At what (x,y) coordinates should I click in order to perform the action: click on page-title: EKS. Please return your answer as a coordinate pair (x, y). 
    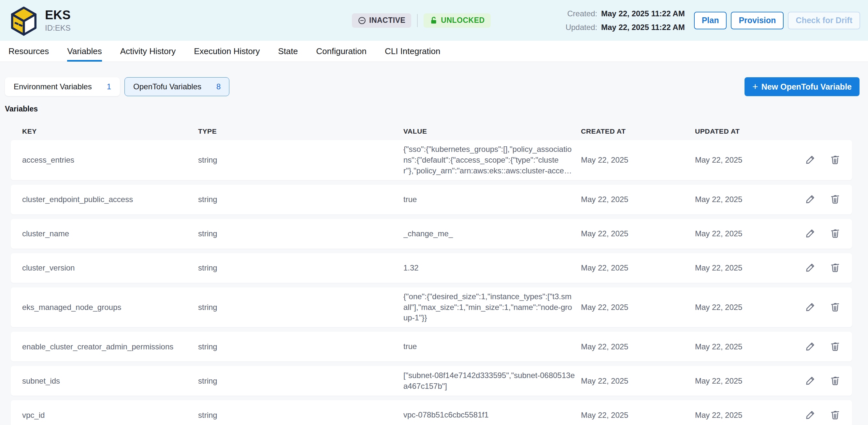
    Looking at the image, I should click on (58, 15).